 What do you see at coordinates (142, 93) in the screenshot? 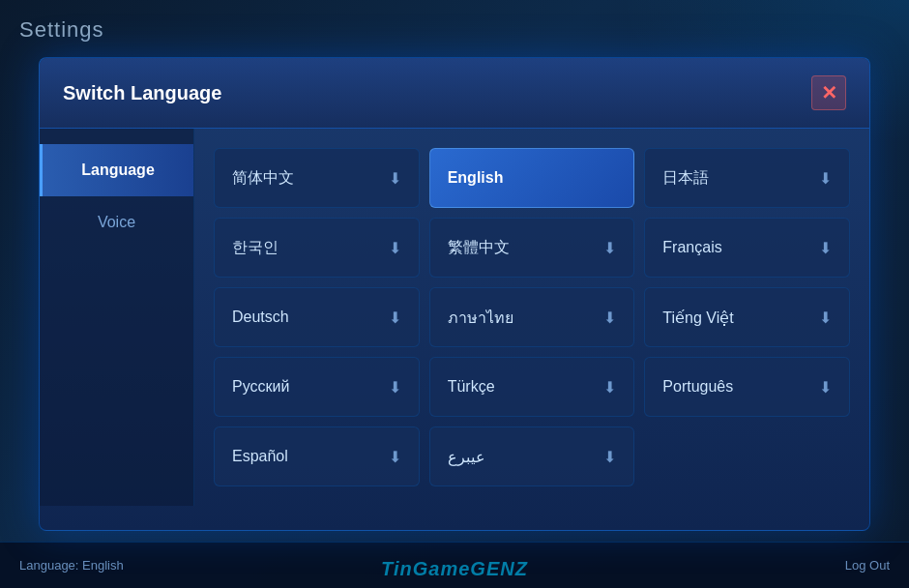
I see `modal-title: Switch Language` at bounding box center [142, 93].